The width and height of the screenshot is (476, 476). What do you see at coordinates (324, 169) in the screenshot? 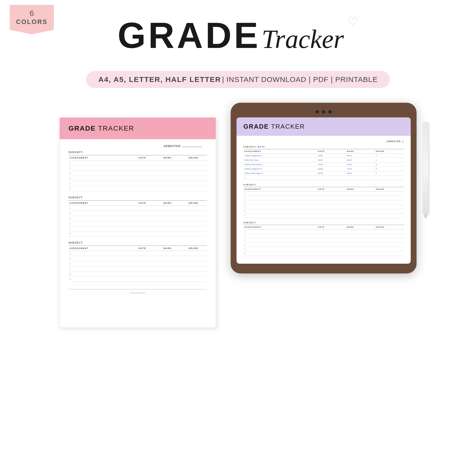
I see `table-row: 4 Math assignment 2 02/09 14/20 6` at bounding box center [324, 169].